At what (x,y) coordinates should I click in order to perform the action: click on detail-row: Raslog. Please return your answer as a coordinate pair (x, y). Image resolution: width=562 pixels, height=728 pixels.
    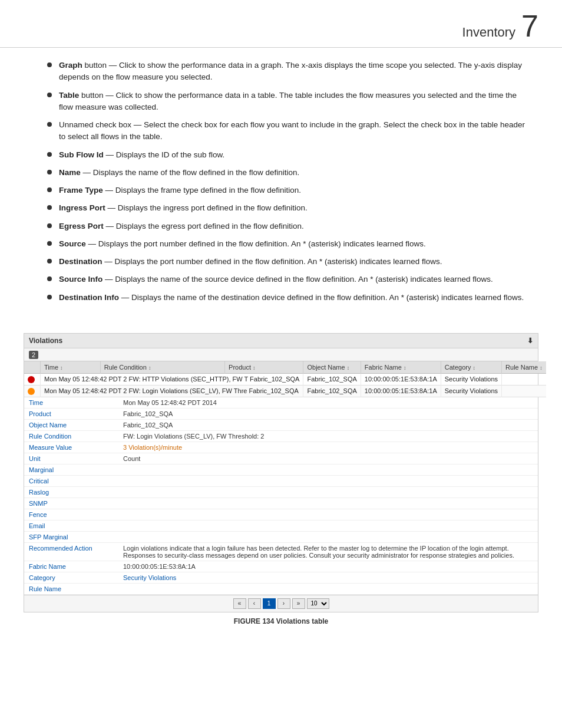
    Looking at the image, I should click on (281, 493).